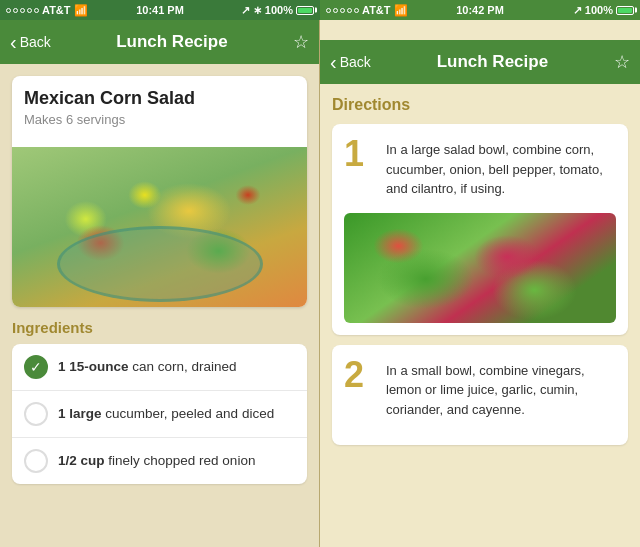 This screenshot has width=640, height=547. Describe the element at coordinates (578, 10) in the screenshot. I see `location-icon-right: ↗` at that location.